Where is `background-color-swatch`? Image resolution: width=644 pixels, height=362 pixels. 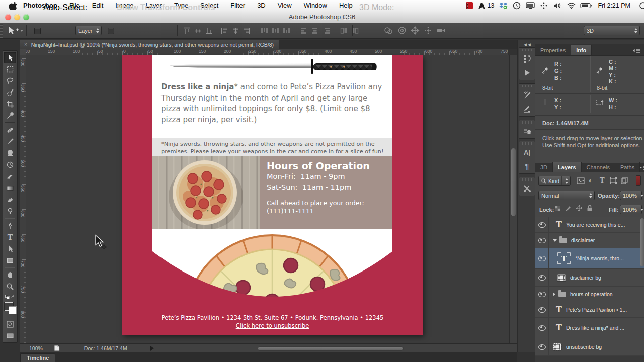
background-color-swatch is located at coordinates (13, 310).